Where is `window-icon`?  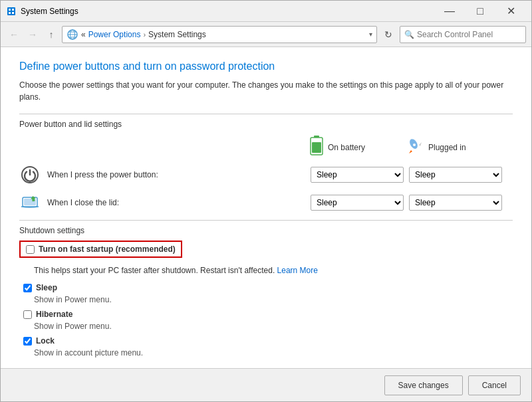 window-icon is located at coordinates (11, 11).